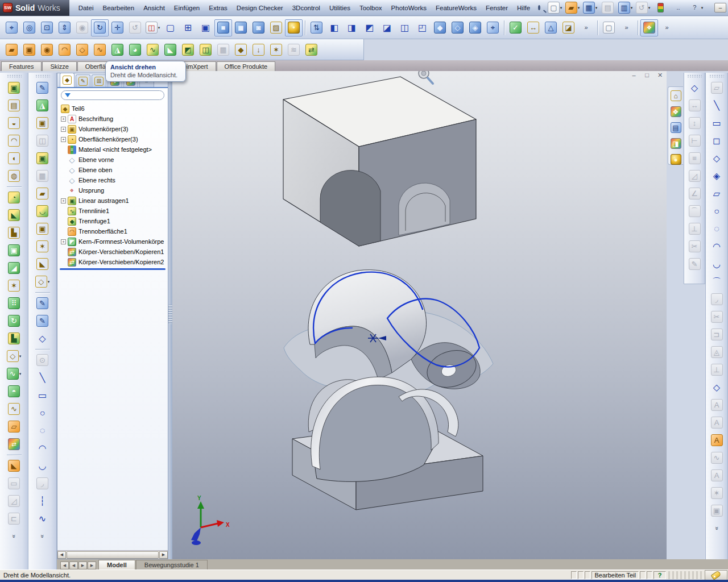 The image size is (728, 582). What do you see at coordinates (14, 321) in the screenshot?
I see `circular-pattern-button: ↻` at bounding box center [14, 321].